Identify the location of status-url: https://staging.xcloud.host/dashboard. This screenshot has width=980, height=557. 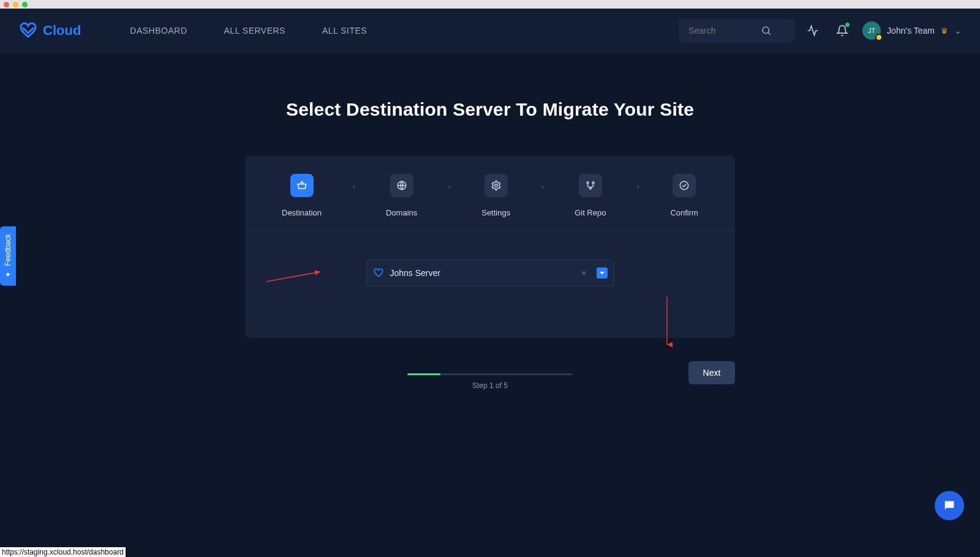
(62, 552).